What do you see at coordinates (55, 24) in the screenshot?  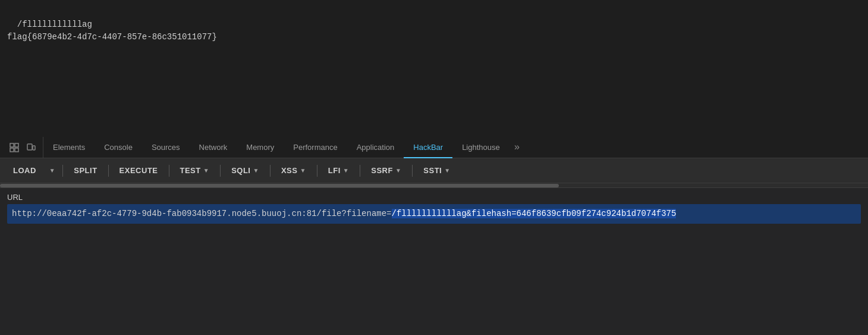 I see `content-line1: /flllllllllllag` at bounding box center [55, 24].